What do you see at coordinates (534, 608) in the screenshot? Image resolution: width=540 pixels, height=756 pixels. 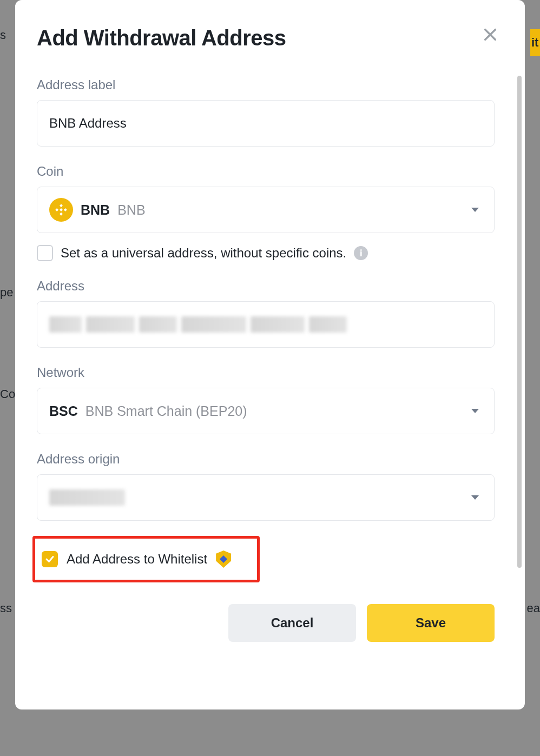 I see `bg-text: ea` at bounding box center [534, 608].